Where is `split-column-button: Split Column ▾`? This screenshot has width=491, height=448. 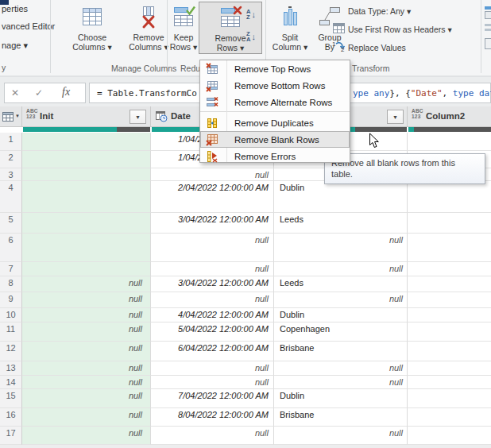
split-column-button: Split Column ▾ is located at coordinates (290, 28).